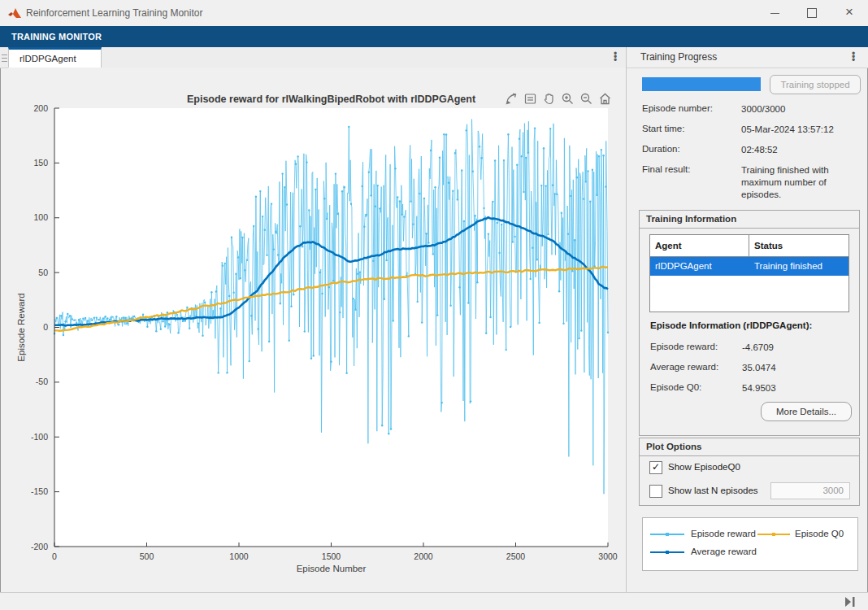  What do you see at coordinates (512, 99) in the screenshot?
I see `export-icon` at bounding box center [512, 99].